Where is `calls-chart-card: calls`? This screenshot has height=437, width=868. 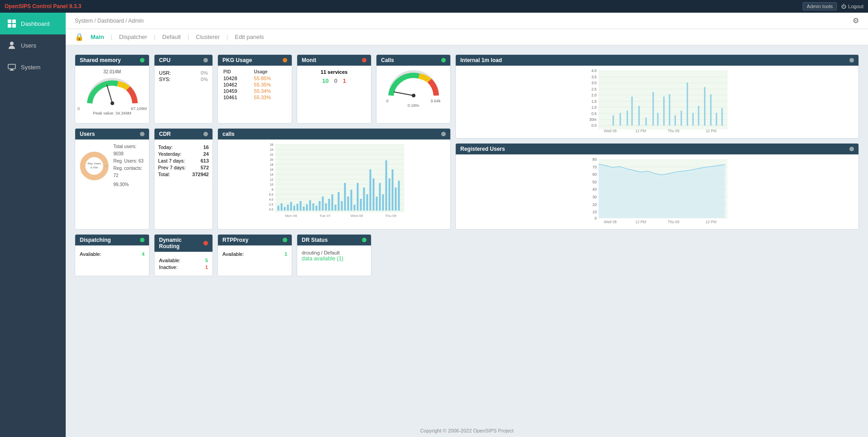
calls-chart-card: calls is located at coordinates (334, 179).